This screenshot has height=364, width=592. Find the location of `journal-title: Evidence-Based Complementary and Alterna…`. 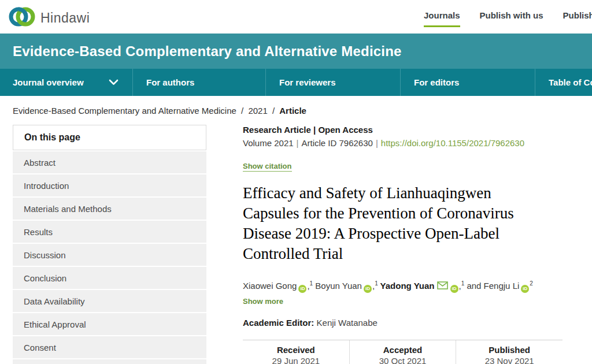

journal-title: Evidence-Based Complementary and Alterna… is located at coordinates (201, 51).